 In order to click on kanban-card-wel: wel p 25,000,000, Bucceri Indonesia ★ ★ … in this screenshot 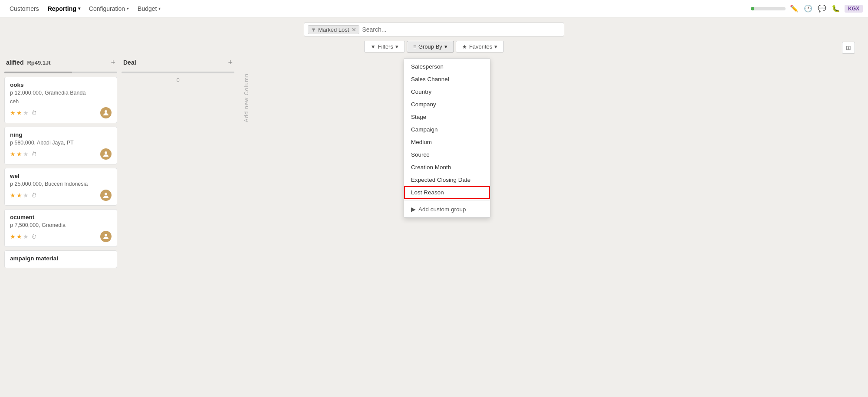, I will do `click(61, 187)`.